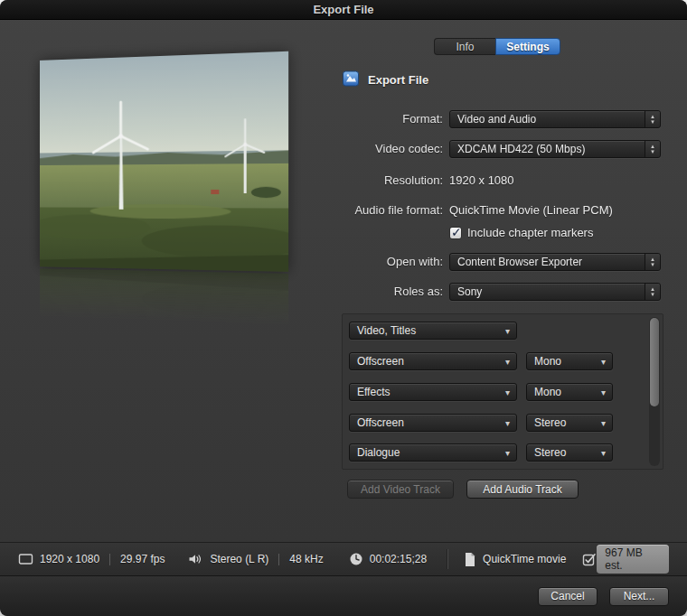 The height and width of the screenshot is (616, 687). Describe the element at coordinates (456, 233) in the screenshot. I see `include-chapter-markers-checkbox` at that location.